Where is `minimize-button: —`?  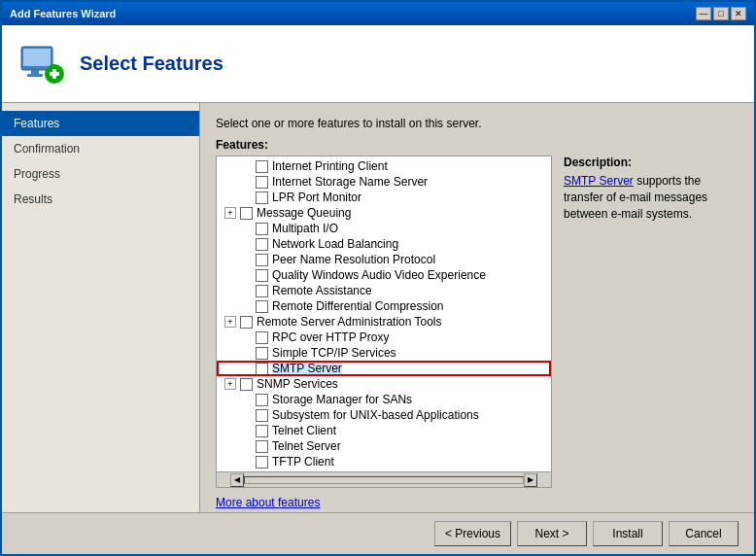
minimize-button: — is located at coordinates (704, 14).